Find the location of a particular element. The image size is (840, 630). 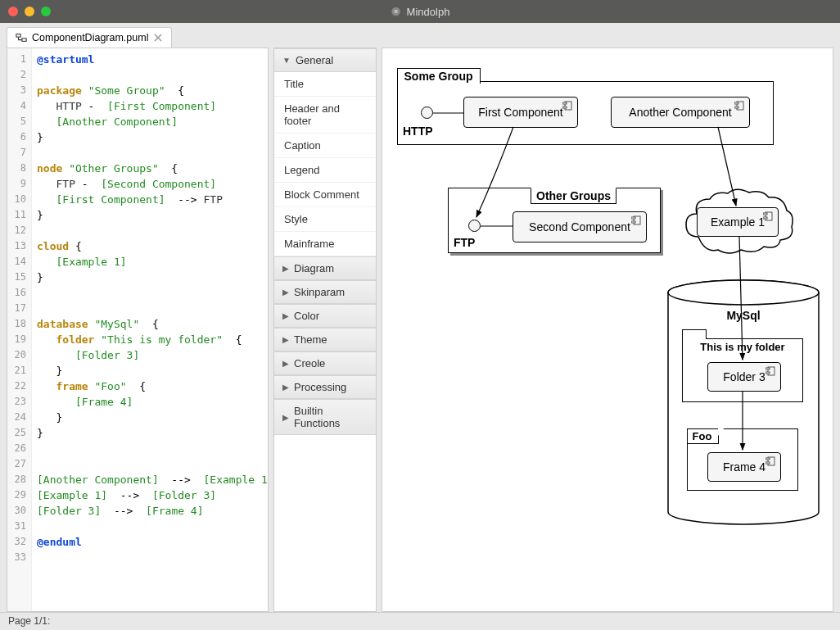

frame-label: Foo is located at coordinates (703, 436).